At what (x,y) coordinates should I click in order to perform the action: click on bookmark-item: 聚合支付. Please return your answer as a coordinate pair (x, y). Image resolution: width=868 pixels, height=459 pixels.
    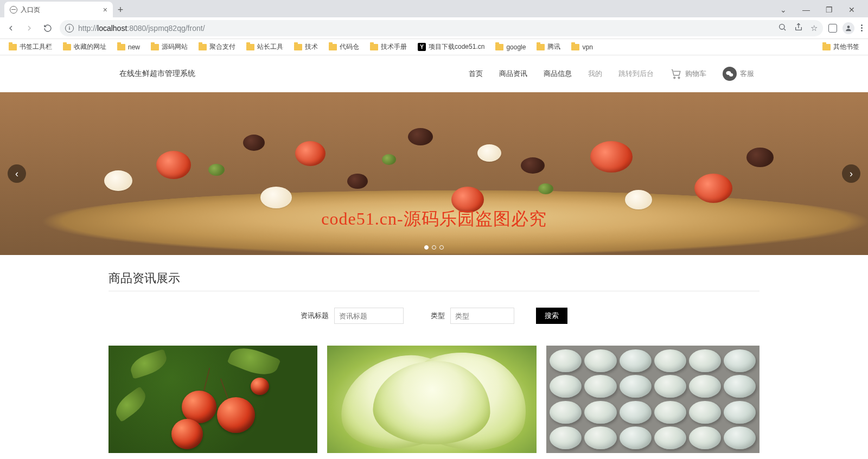
    Looking at the image, I should click on (217, 47).